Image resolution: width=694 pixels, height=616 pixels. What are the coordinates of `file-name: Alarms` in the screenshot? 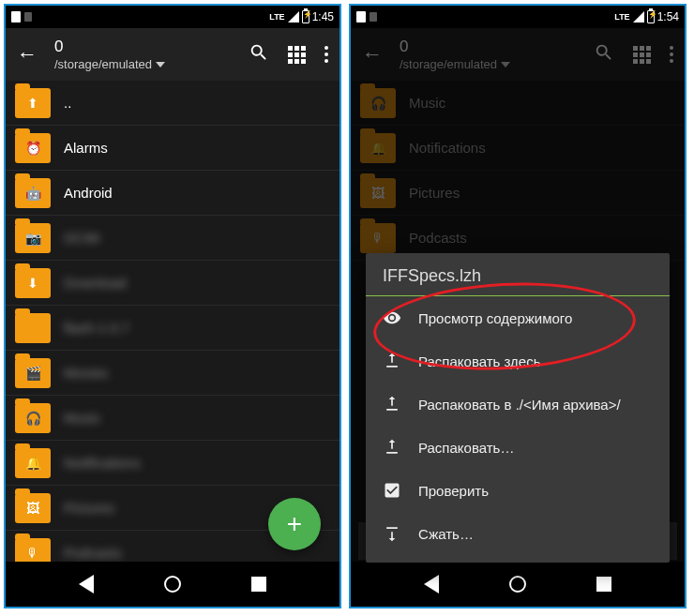 It's located at (190, 148).